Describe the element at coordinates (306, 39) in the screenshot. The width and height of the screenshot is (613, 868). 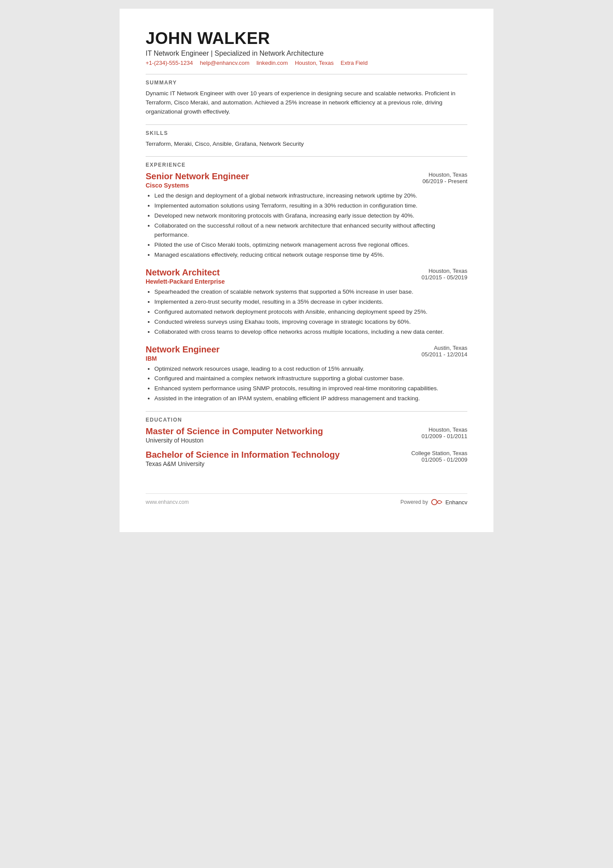
I see `candidate-name: JOHN WALKER` at that location.